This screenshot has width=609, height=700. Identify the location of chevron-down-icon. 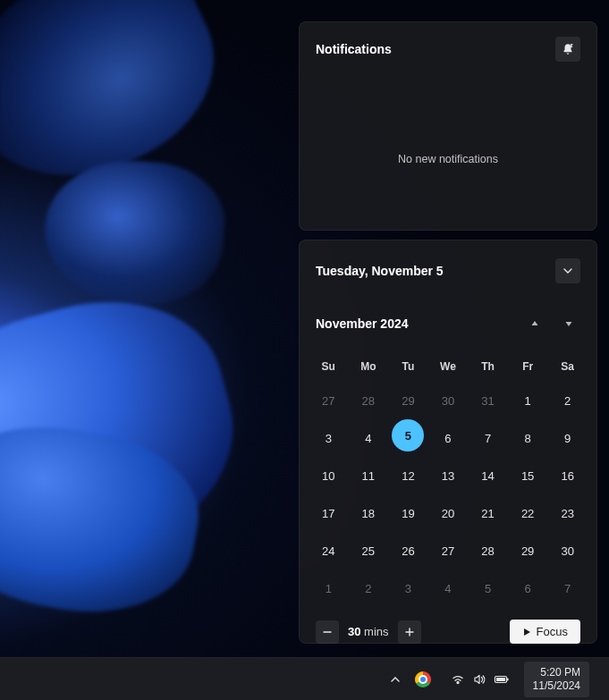
(568, 271).